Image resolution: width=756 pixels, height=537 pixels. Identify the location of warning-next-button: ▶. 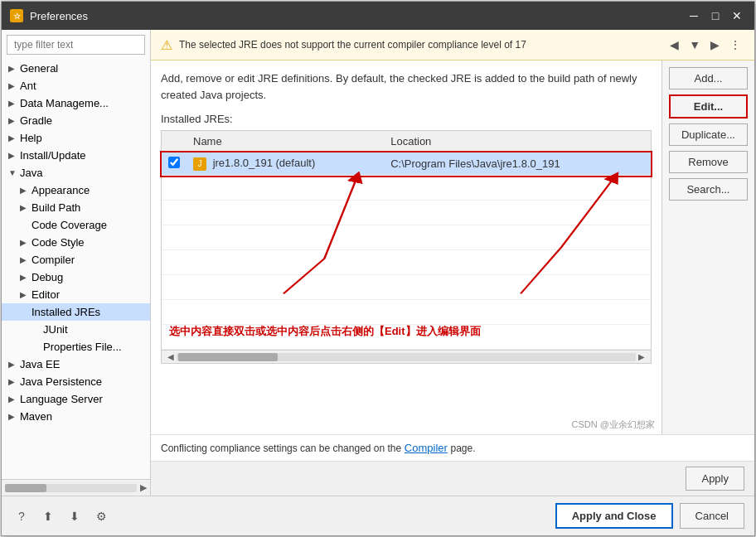
(715, 45).